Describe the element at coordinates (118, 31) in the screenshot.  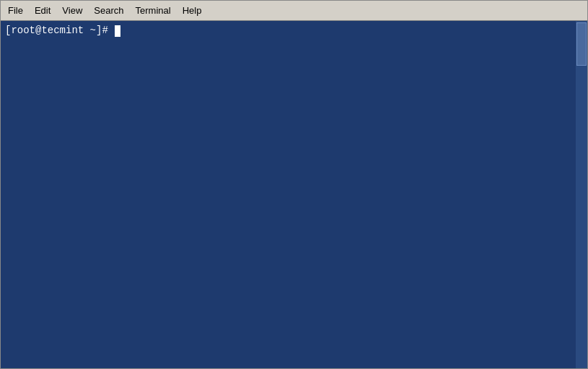
I see `terminal-cursor` at that location.